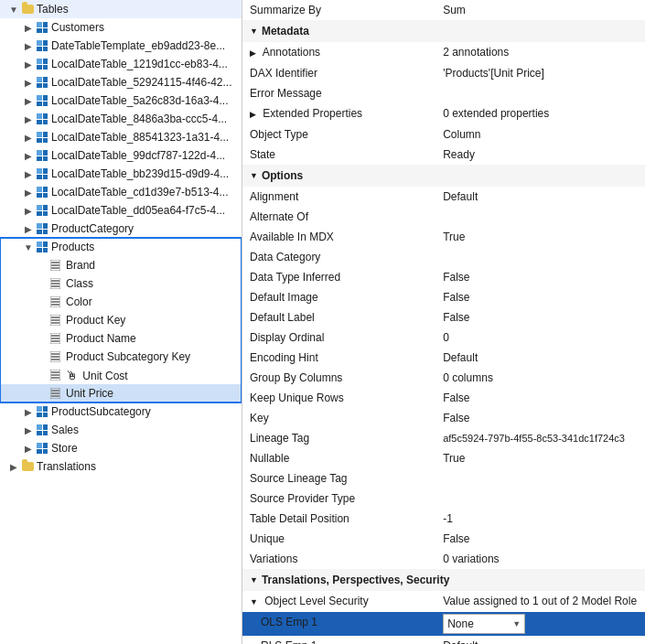 The width and height of the screenshot is (645, 644). I want to click on products-label: Products, so click(73, 247).